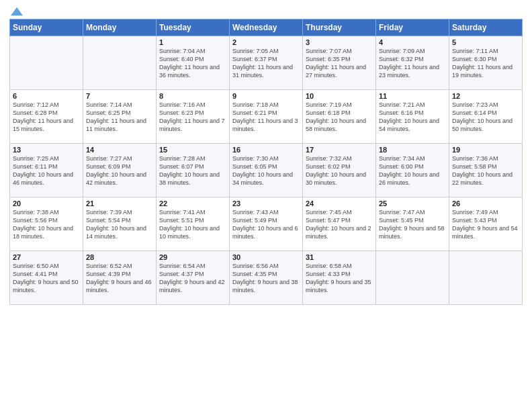  What do you see at coordinates (46, 278) in the screenshot?
I see `day-info: Sunrise: 6:50 AM Sunset: 4:41 PM Dayligh…` at bounding box center [46, 278].